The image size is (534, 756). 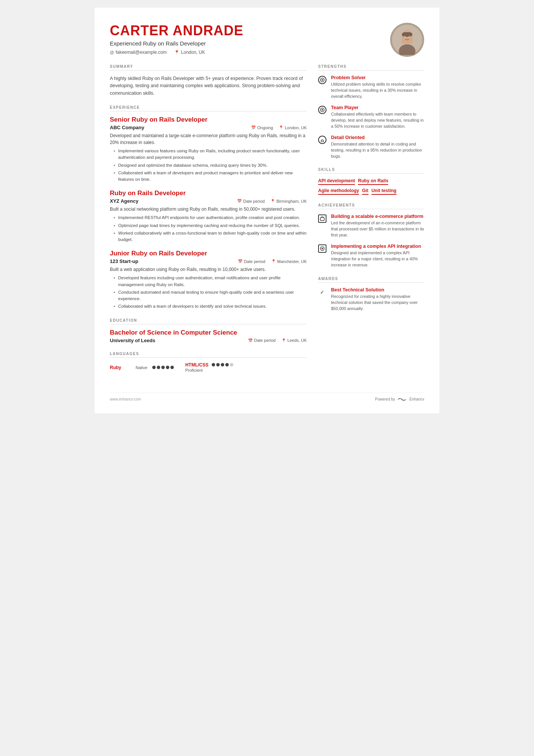 I want to click on exp-bullets-1: Implemented RESTful API endpoints for us…, so click(x=208, y=229).